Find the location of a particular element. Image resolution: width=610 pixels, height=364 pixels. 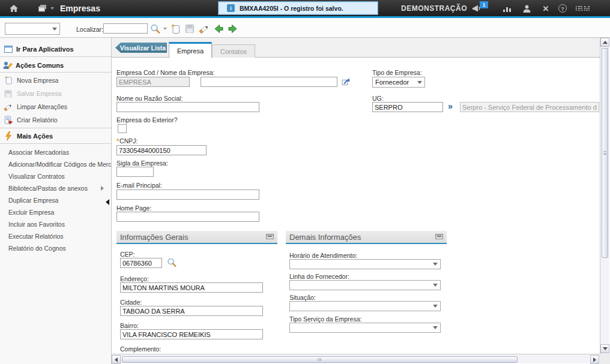

arrow-down-icon is located at coordinates (605, 349).